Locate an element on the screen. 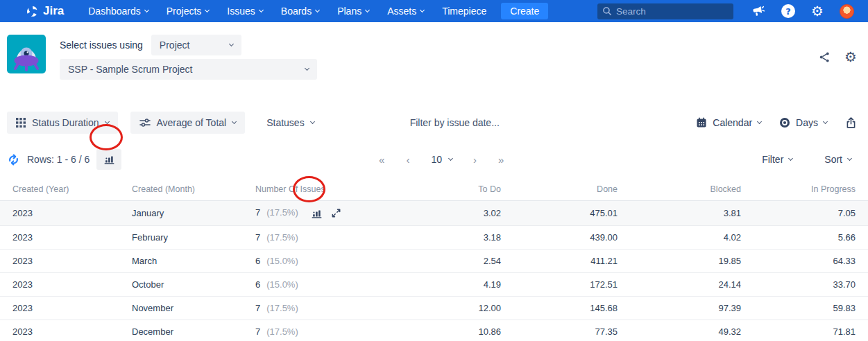  sort-menu: Sort is located at coordinates (838, 159).